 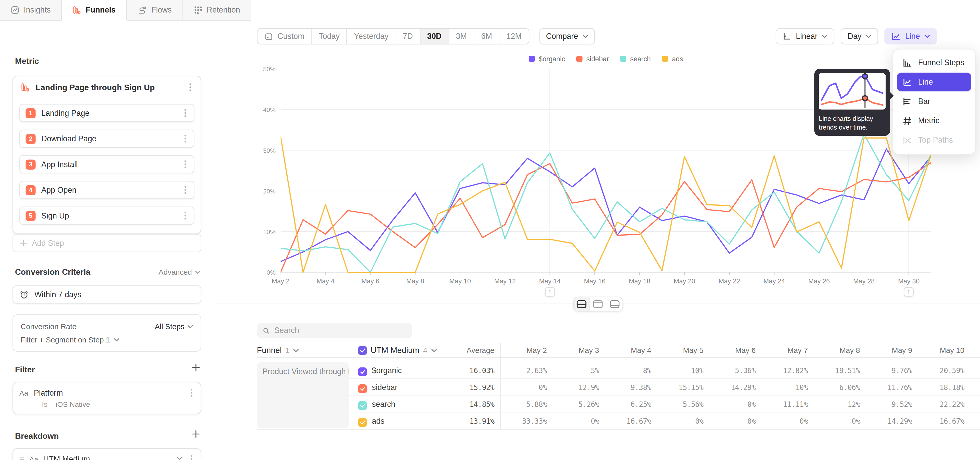 What do you see at coordinates (22, 458) in the screenshot?
I see `drag-handle` at bounding box center [22, 458].